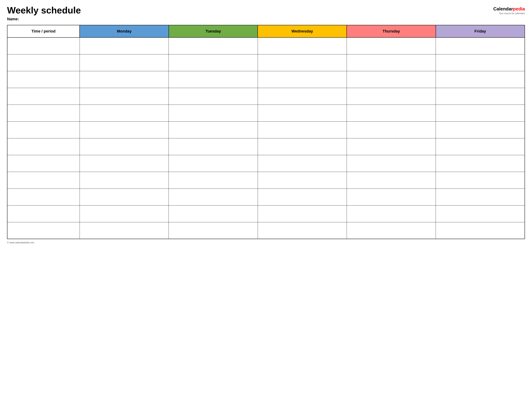 This screenshot has width=532, height=402. What do you see at coordinates (21, 243) in the screenshot?
I see `footer-text: © www.calendarpedia.com` at bounding box center [21, 243].